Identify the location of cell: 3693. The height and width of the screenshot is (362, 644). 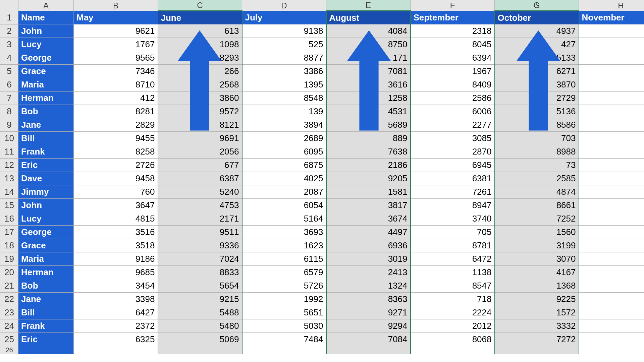
(284, 232).